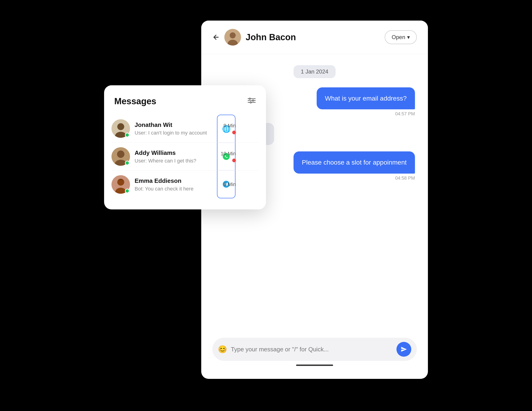 The image size is (532, 411). I want to click on conv-info-emma: Emma Eddieson Bot: You can check it here, so click(175, 185).